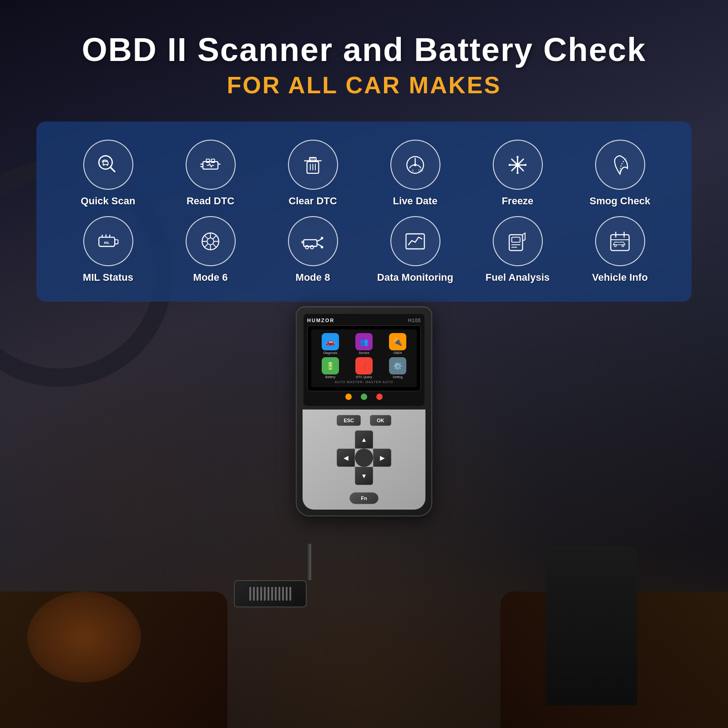 This screenshot has width=728, height=728. Describe the element at coordinates (415, 278) in the screenshot. I see `feature-label-data-monitoring: Data Monitoring` at that location.